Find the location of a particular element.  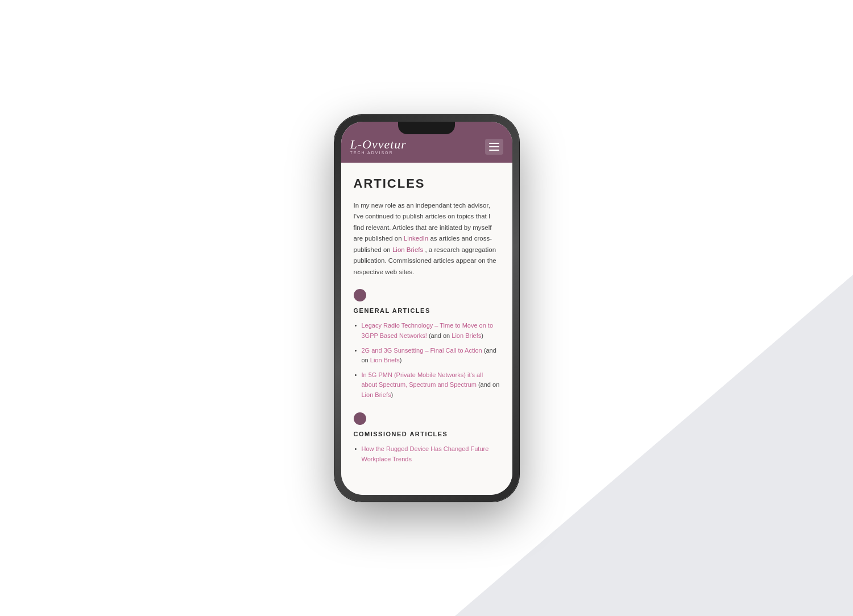

lion-briefs-link-1: Lion Briefs is located at coordinates (466, 336).